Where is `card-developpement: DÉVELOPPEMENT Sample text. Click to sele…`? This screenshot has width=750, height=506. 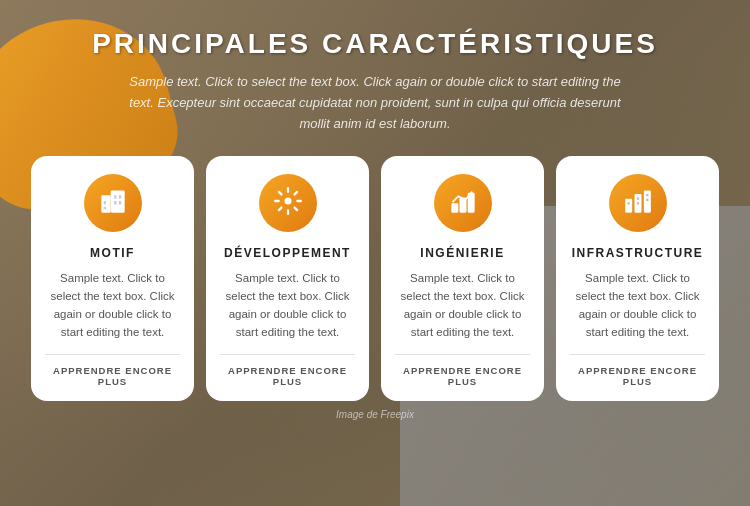
card-developpement: DÉVELOPPEMENT Sample text. Click to sele… is located at coordinates (288, 278).